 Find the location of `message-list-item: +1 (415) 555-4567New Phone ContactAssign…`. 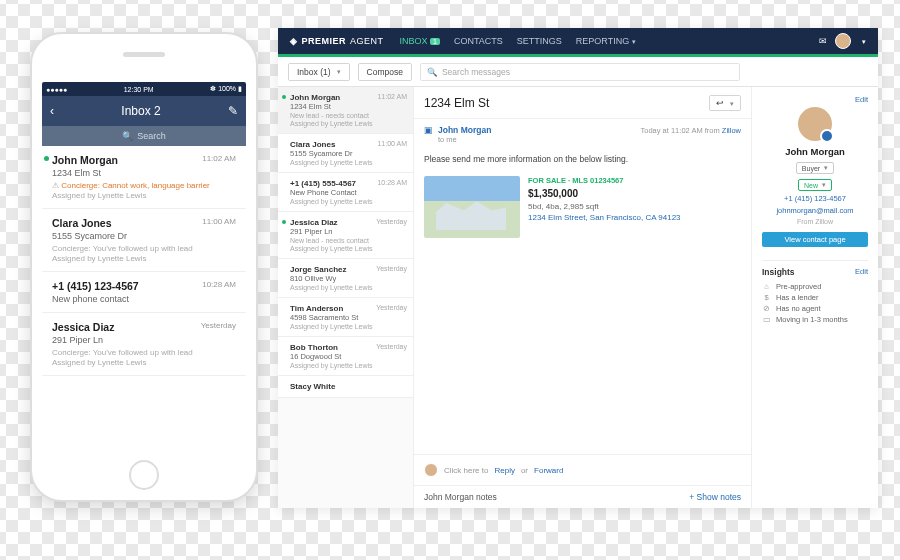

message-list-item: +1 (415) 555-4567New Phone ContactAssign… is located at coordinates (346, 192).